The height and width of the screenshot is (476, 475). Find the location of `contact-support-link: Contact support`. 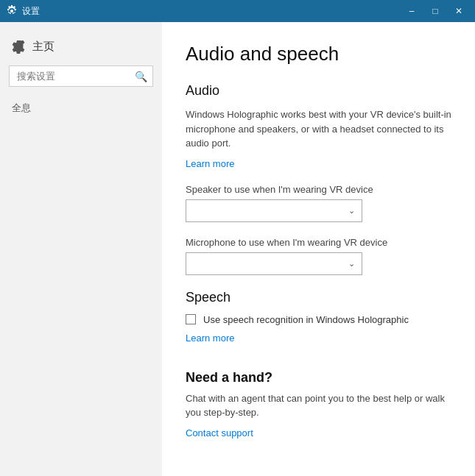

contact-support-link: Contact support is located at coordinates (219, 433).